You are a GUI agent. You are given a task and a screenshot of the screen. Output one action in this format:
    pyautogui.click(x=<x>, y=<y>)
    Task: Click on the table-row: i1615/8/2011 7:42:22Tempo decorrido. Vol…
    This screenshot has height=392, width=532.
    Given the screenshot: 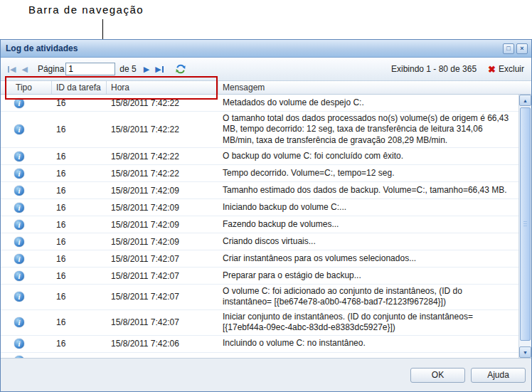 What is the action you would take?
    pyautogui.click(x=260, y=174)
    